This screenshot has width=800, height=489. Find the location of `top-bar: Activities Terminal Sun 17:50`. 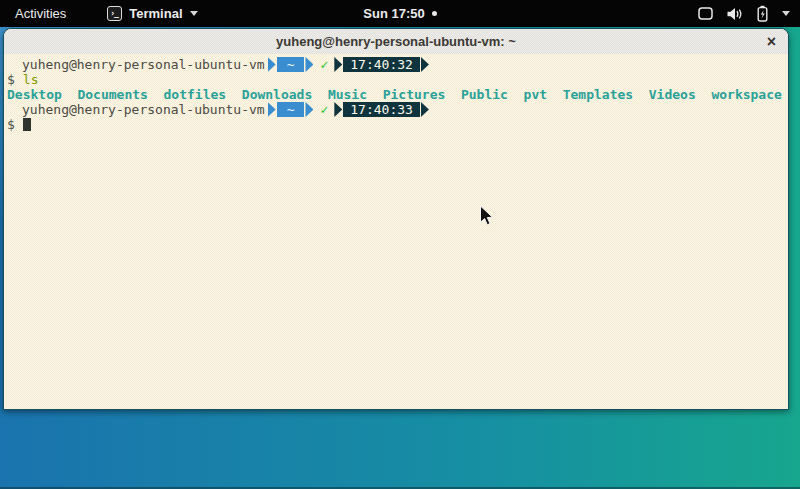

top-bar: Activities Terminal Sun 17:50 is located at coordinates (400, 14).